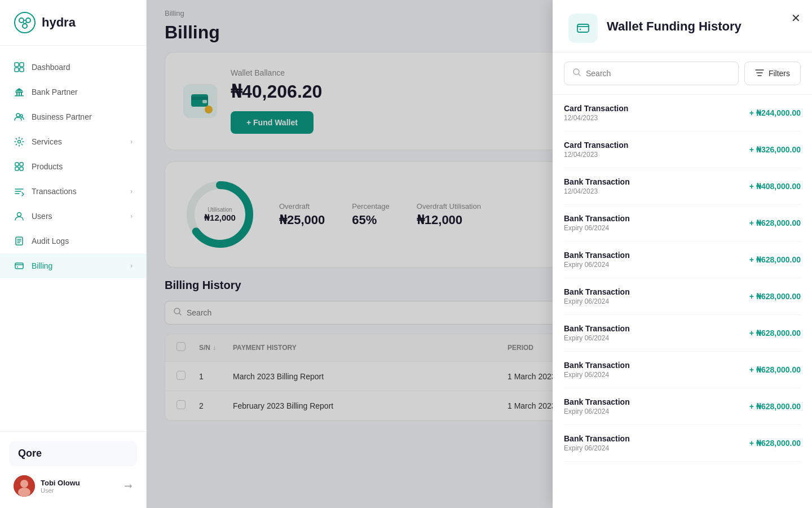 The height and width of the screenshot is (508, 812). What do you see at coordinates (47, 142) in the screenshot?
I see `sidebar-item-label: Services` at bounding box center [47, 142].